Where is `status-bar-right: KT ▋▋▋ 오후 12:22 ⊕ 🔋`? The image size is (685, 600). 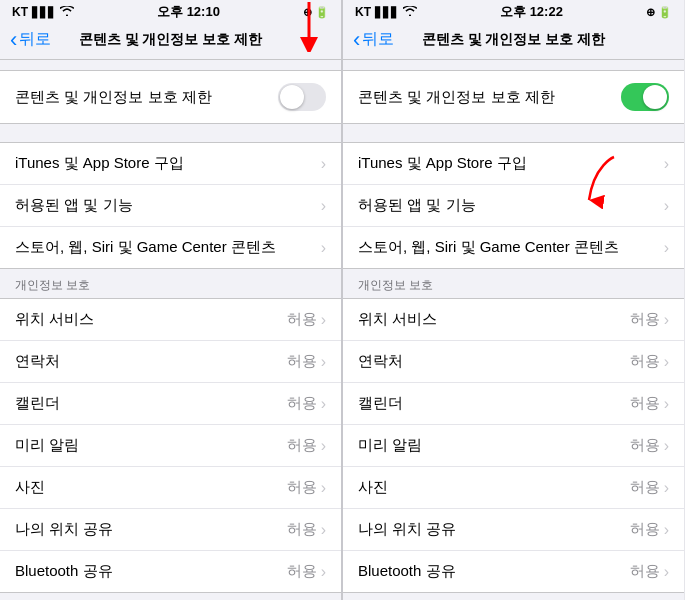 status-bar-right: KT ▋▋▋ 오후 12:22 ⊕ 🔋 is located at coordinates (514, 11).